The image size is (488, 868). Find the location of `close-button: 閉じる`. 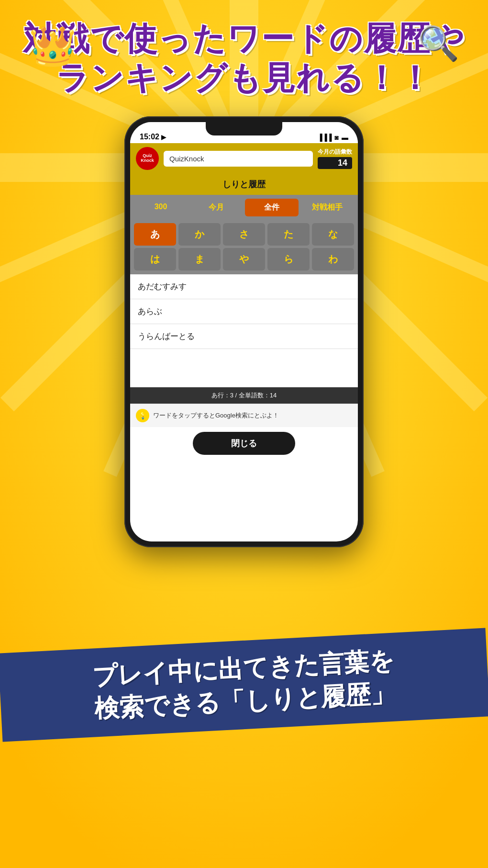

close-button: 閉じる is located at coordinates (244, 443).